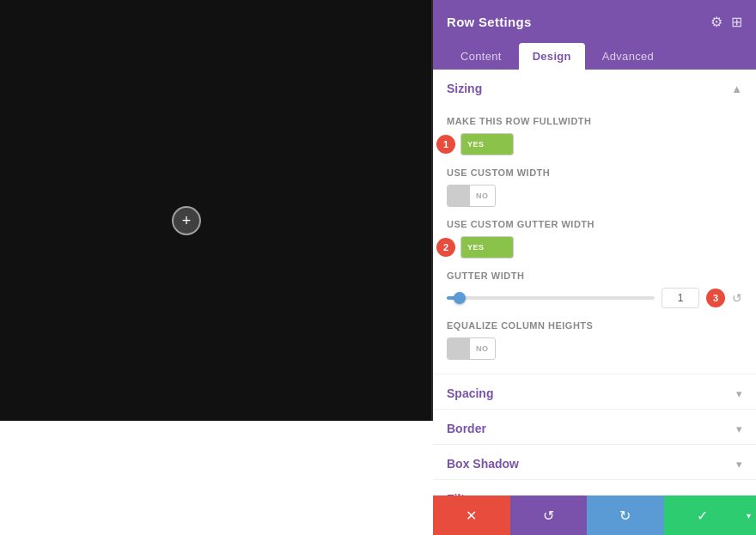 The height and width of the screenshot is (535, 756). I want to click on border-section: Border ▾, so click(594, 426).